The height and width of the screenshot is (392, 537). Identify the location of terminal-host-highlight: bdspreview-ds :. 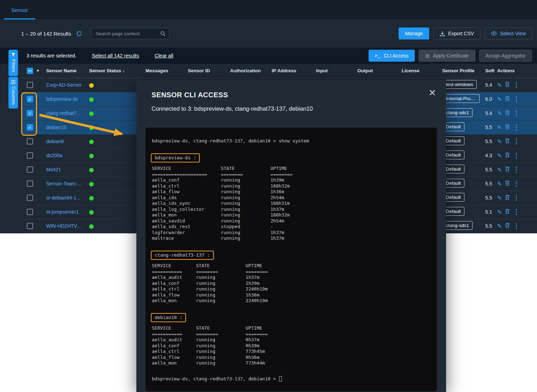
(175, 158).